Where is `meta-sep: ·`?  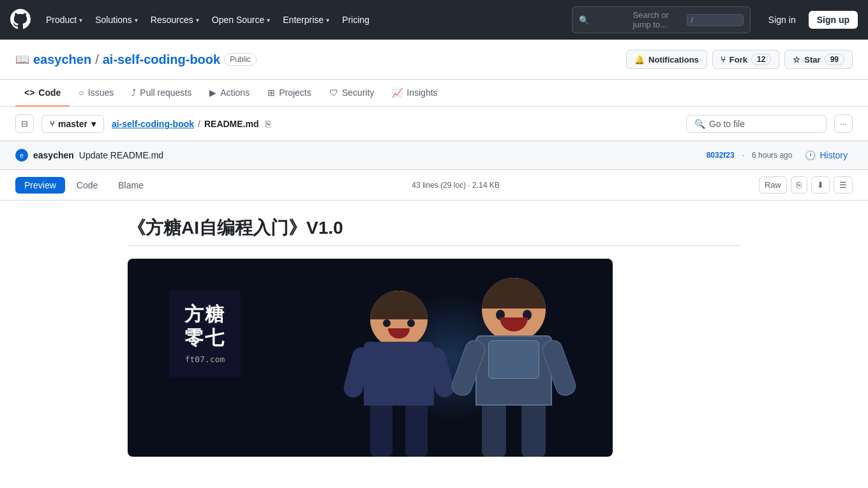 meta-sep: · is located at coordinates (743, 155).